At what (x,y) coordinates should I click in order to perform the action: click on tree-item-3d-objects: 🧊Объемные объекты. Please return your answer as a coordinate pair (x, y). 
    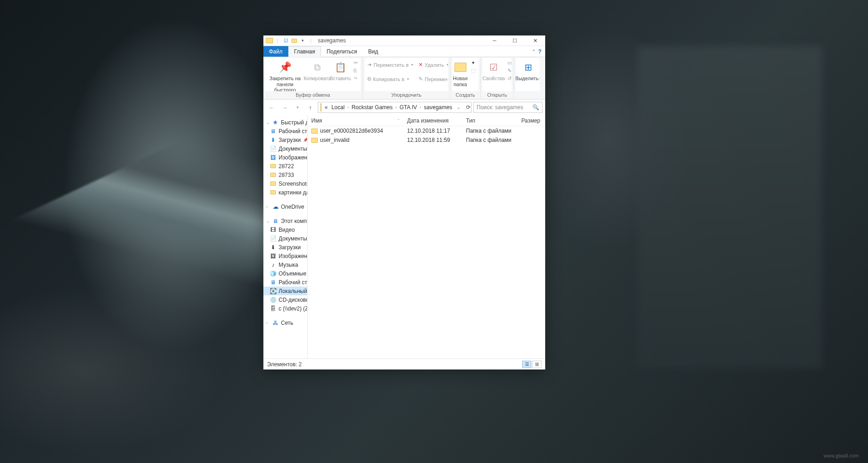
    Looking at the image, I should click on (285, 274).